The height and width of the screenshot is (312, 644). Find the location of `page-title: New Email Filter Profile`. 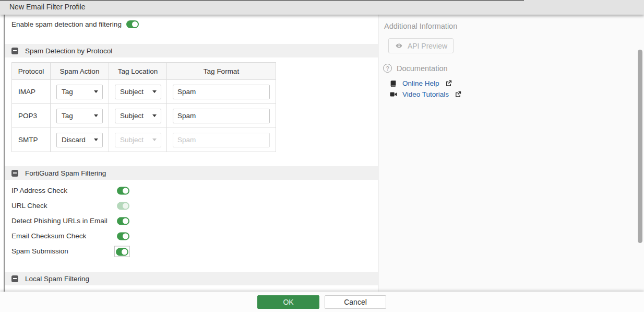

page-title: New Email Filter Profile is located at coordinates (47, 7).